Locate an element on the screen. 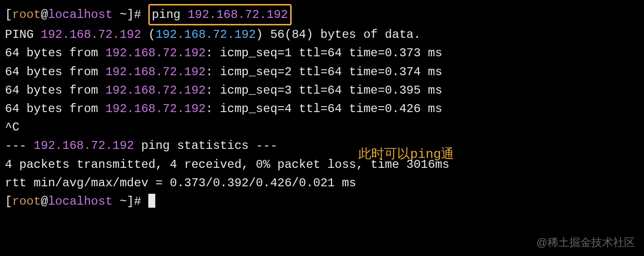  prompt-line-2: [root@localhost ~]# is located at coordinates (322, 201).